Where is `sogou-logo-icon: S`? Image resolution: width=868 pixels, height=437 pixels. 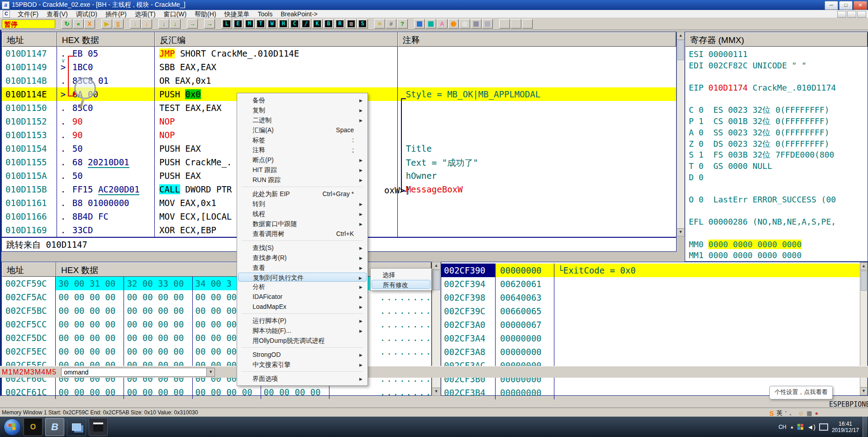
sogou-logo-icon: S is located at coordinates (772, 413).